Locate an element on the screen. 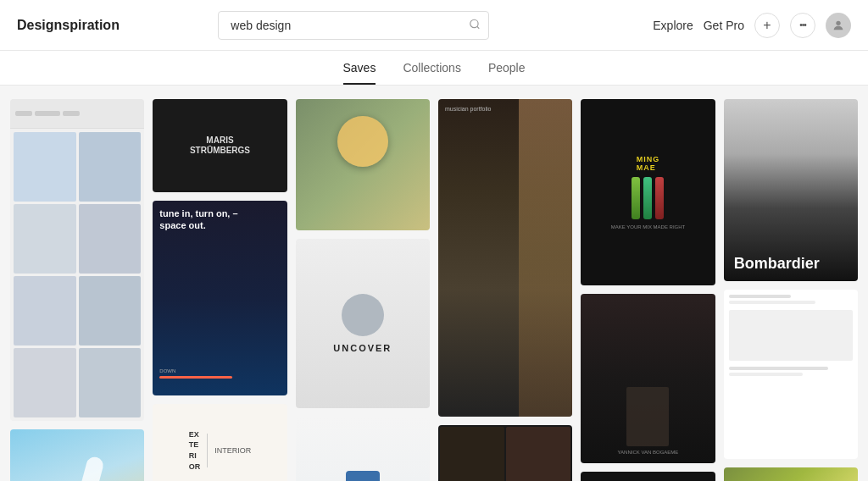  grid-item-bottom-1: MARIS STRŪMBERGS is located at coordinates (220, 146).